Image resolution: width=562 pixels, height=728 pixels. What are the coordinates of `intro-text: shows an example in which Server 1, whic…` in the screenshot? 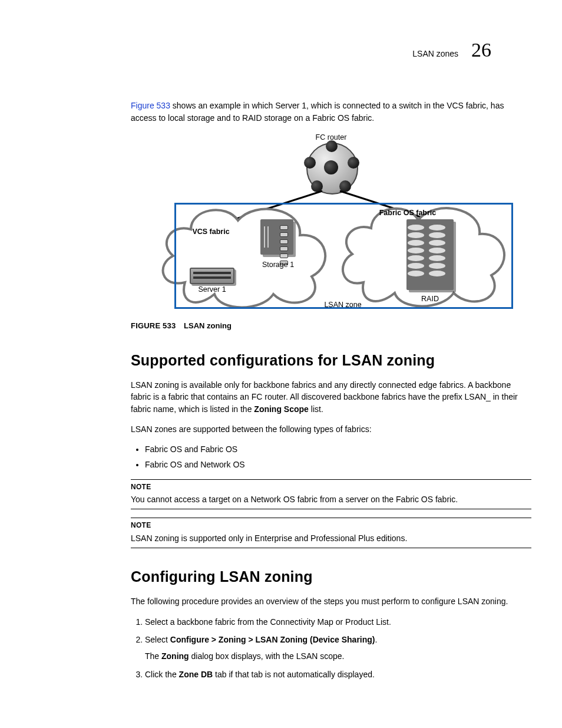 It's located at (317, 111).